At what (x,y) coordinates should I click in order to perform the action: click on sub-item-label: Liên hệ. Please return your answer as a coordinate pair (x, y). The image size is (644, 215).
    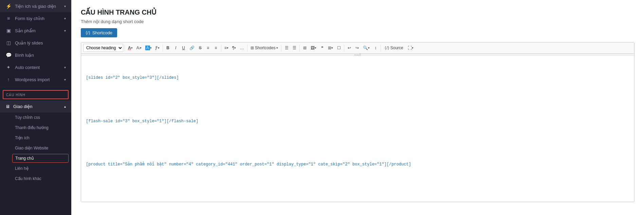
    Looking at the image, I should click on (22, 168).